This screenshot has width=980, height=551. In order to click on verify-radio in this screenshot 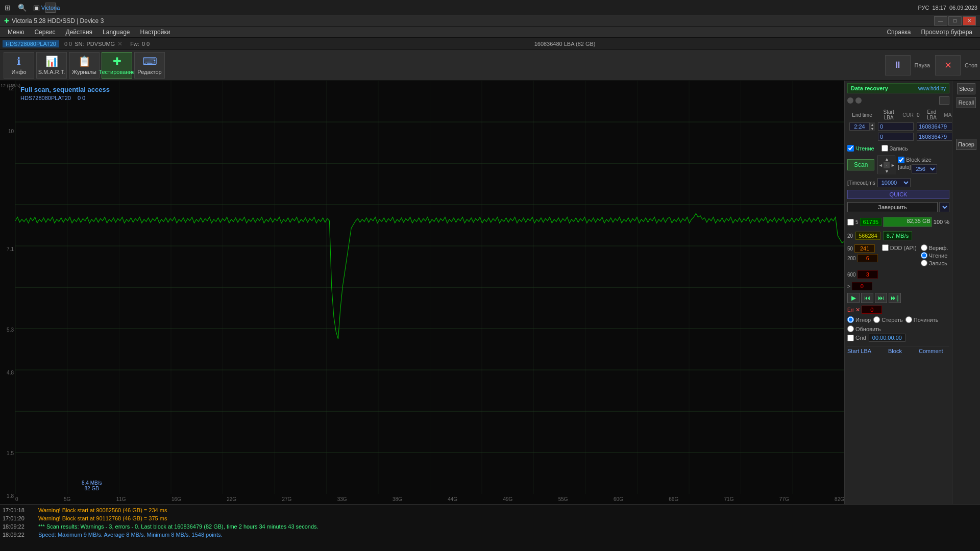, I will do `click(924, 248)`.